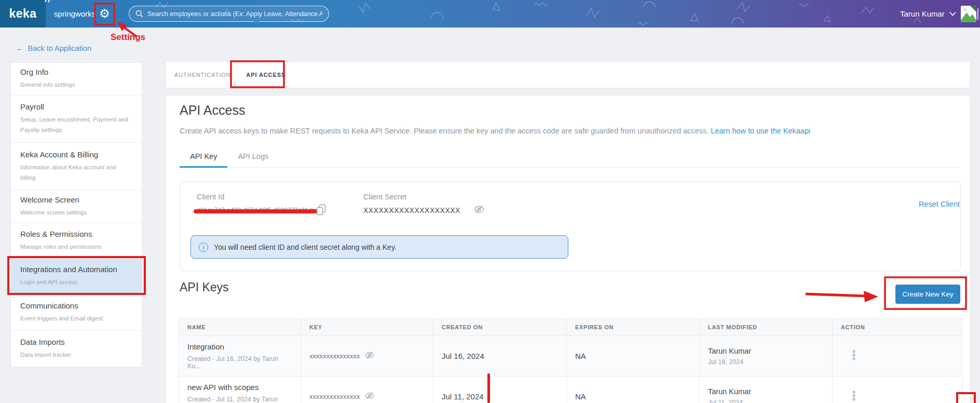 This screenshot has height=403, width=980. Describe the element at coordinates (240, 347) in the screenshot. I see `key-name: Integration` at that location.